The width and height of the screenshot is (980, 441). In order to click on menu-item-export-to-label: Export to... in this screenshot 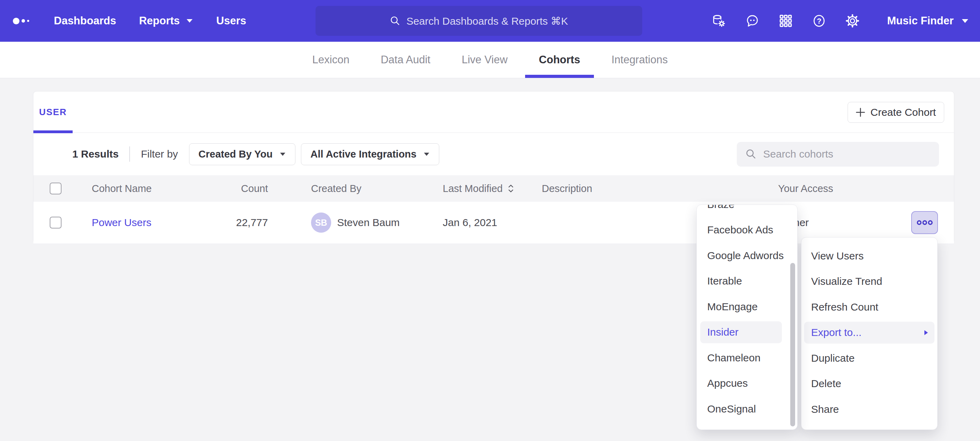, I will do `click(836, 333)`.